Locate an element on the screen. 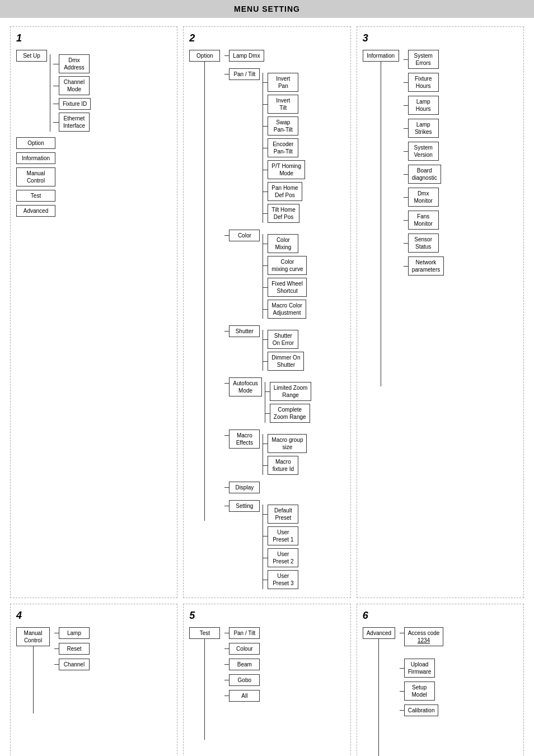 This screenshot has width=534, height=756. encoder-pan-tilt: EncoderPan-Tilt is located at coordinates (283, 148).